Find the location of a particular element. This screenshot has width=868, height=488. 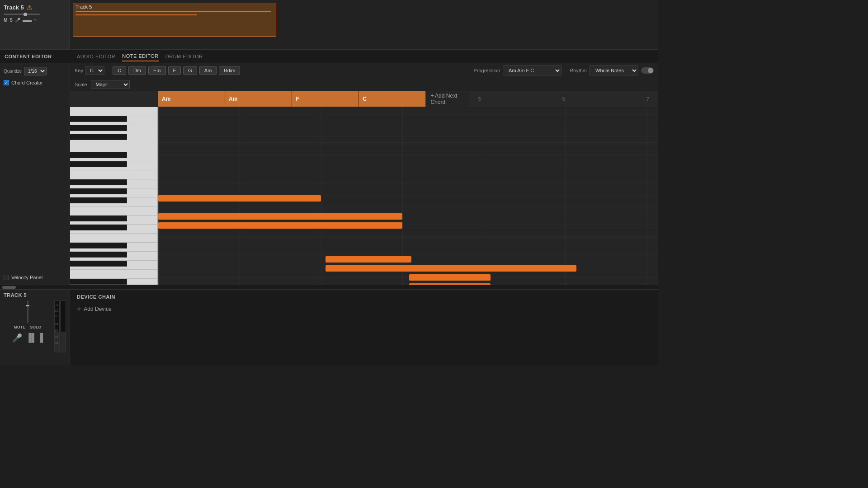

track5-section: TRACK 5 MUTE SOLO 🎤 ▐▌▐ is located at coordinates (35, 327).